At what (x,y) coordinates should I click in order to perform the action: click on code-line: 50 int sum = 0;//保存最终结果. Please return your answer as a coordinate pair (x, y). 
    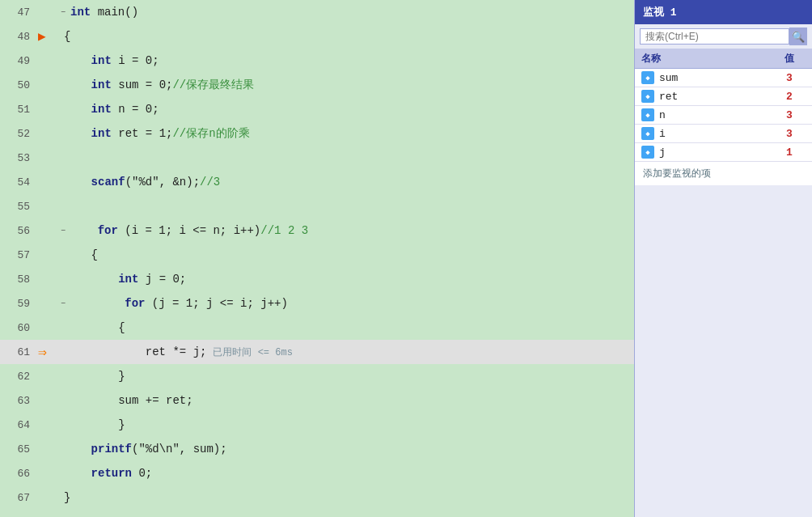
    Looking at the image, I should click on (317, 85).